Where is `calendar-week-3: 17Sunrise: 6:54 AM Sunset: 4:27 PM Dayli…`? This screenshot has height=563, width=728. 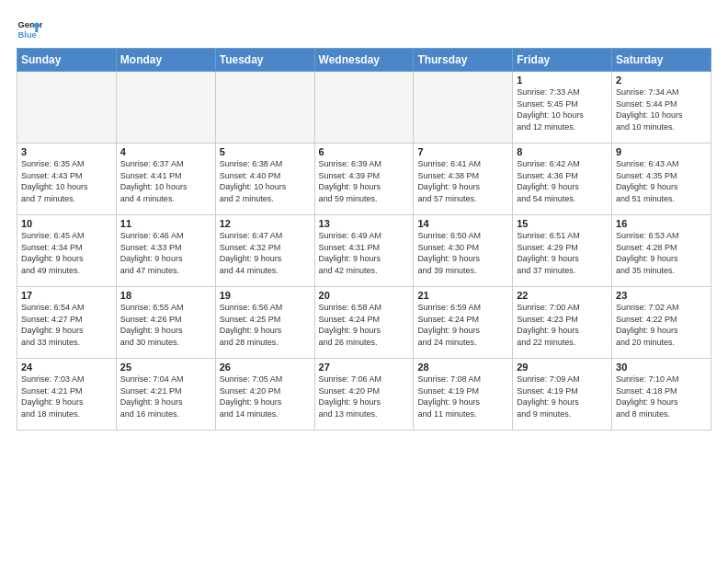
calendar-week-3: 17Sunrise: 6:54 AM Sunset: 4:27 PM Dayli… is located at coordinates (364, 323).